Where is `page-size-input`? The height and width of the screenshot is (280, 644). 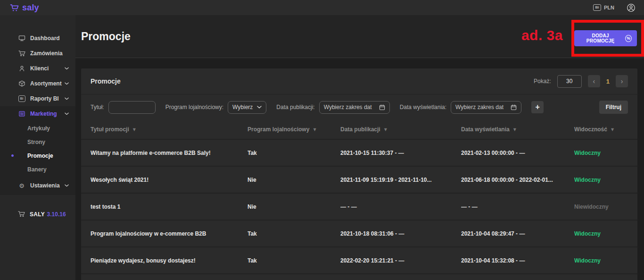
page-size-input is located at coordinates (570, 81).